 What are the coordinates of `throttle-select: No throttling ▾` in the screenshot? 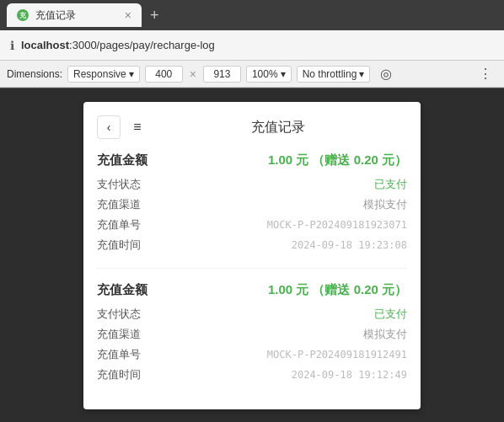 It's located at (334, 74).